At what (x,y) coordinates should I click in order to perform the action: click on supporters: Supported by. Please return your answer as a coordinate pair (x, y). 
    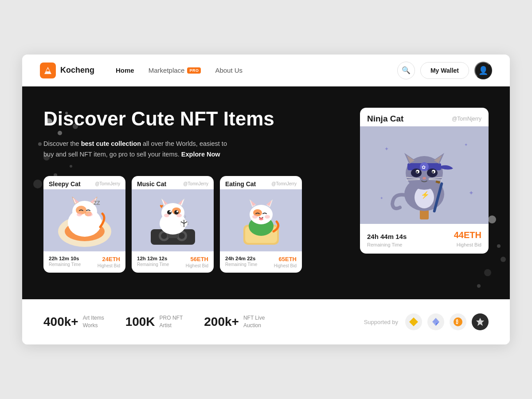
    Looking at the image, I should click on (426, 322).